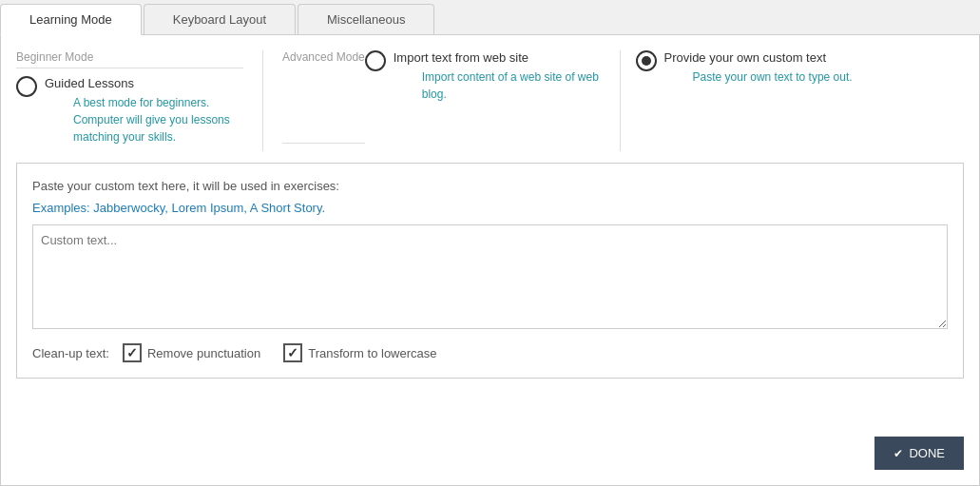  I want to click on own-text-subsection: Provide your own custom text Paste your …, so click(763, 101).